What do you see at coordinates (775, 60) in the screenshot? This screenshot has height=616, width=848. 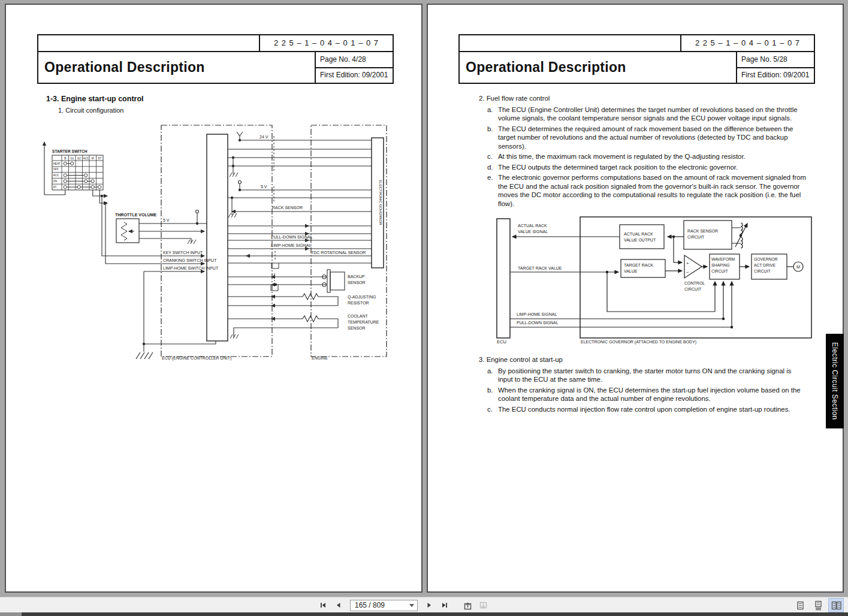 I see `page-number-label: Page No. 5/28` at bounding box center [775, 60].